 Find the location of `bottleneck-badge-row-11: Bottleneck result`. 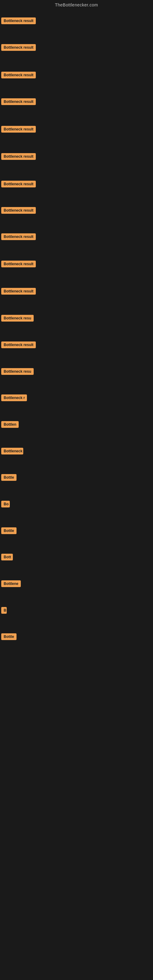

bottleneck-badge-row-11: Bottleneck result is located at coordinates (18, 292).